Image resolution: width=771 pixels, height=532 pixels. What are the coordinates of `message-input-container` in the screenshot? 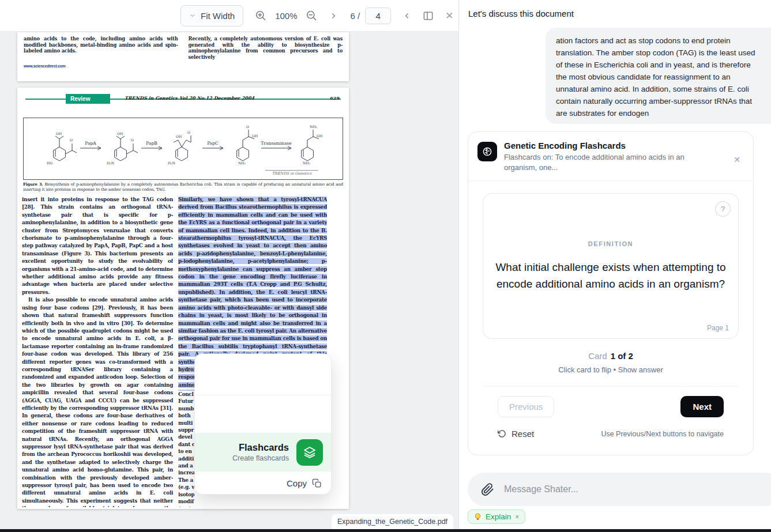 It's located at (619, 489).